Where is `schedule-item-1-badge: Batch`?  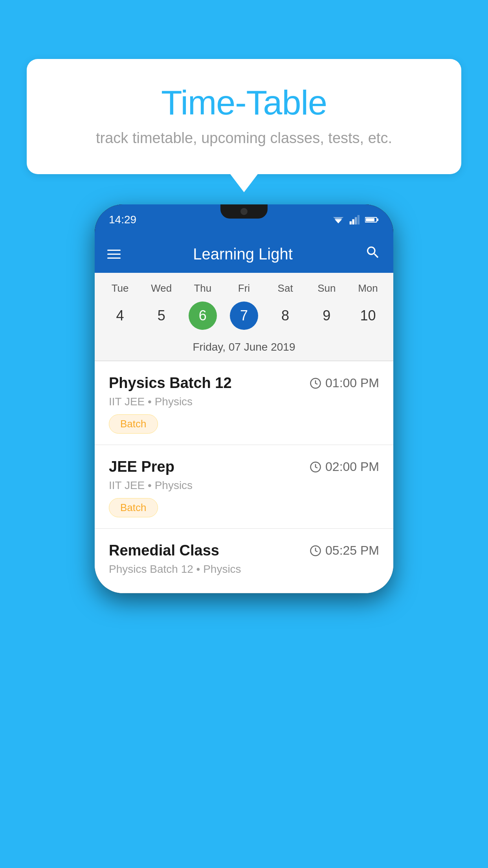
schedule-item-1-badge: Batch is located at coordinates (134, 424).